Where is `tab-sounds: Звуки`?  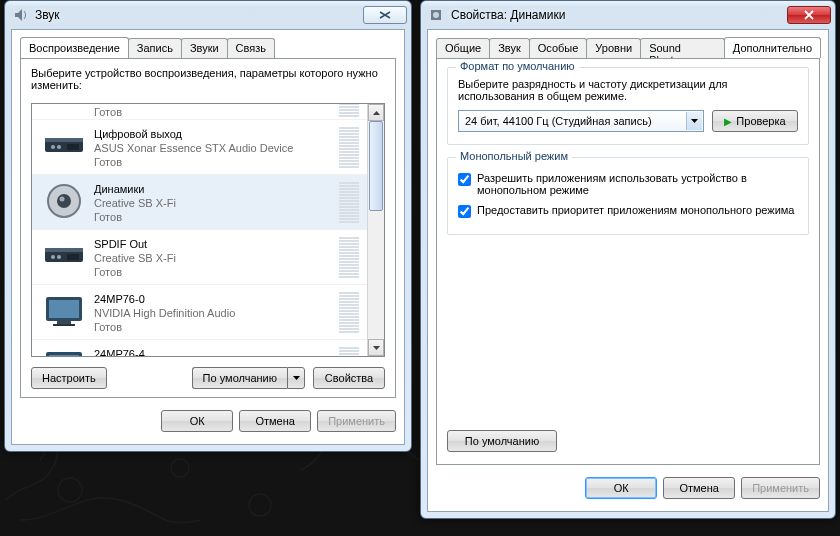 tab-sounds: Звуки is located at coordinates (204, 48).